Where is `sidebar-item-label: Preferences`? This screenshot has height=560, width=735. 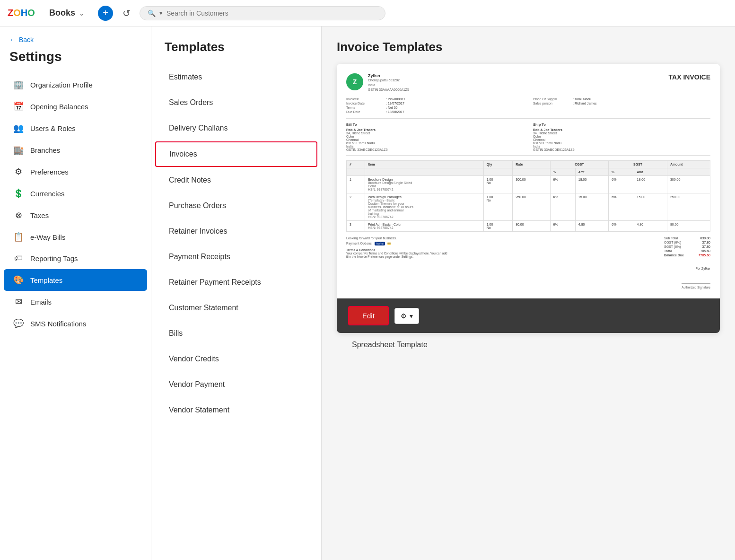
sidebar-item-label: Preferences is located at coordinates (49, 172).